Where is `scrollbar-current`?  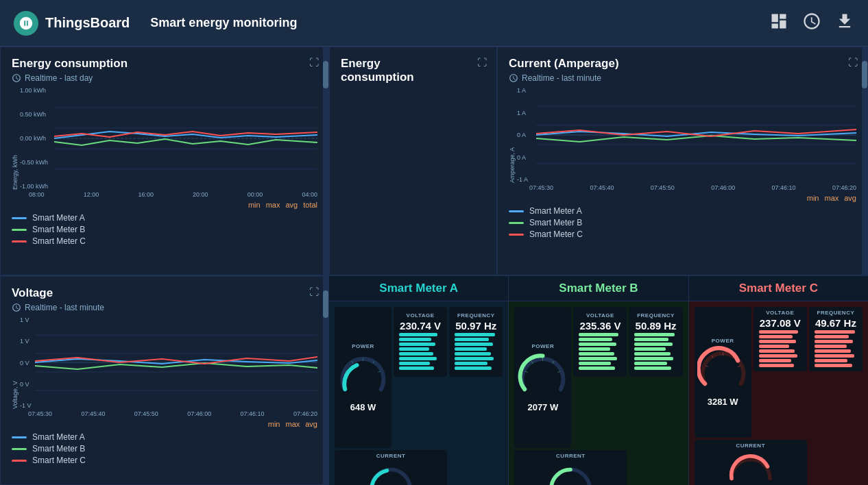 scrollbar-current is located at coordinates (865, 161).